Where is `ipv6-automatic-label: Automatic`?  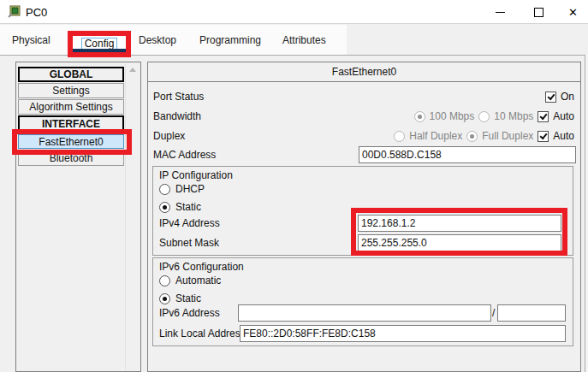 ipv6-automatic-label: Automatic is located at coordinates (199, 280).